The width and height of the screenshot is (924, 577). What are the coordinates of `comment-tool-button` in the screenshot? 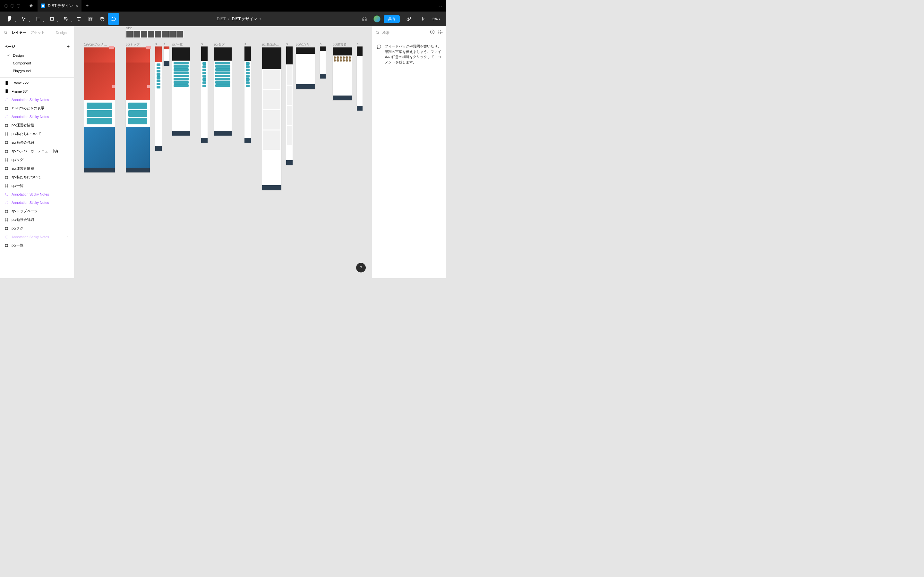 It's located at (114, 19).